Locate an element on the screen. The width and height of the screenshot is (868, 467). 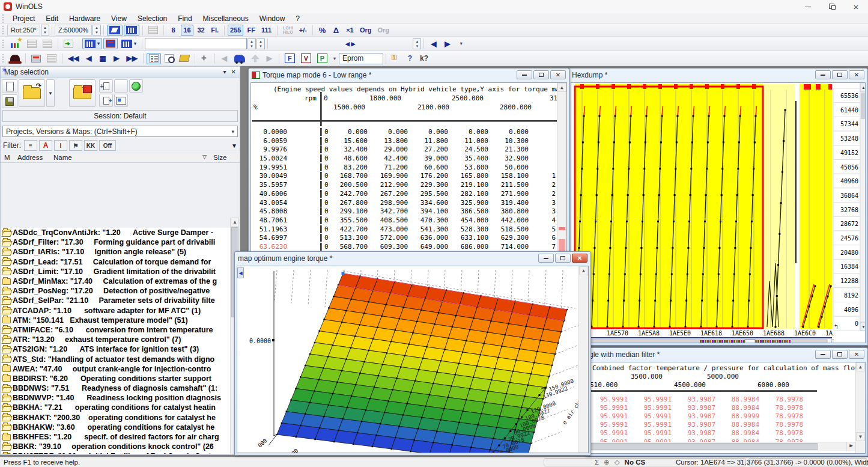
minimize-button is located at coordinates (808, 7).